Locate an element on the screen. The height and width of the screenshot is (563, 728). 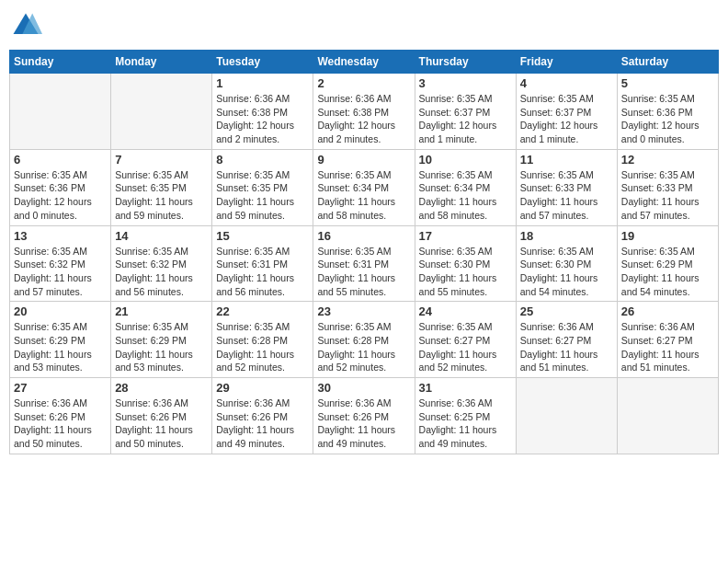
day-number: 15 is located at coordinates (263, 236).